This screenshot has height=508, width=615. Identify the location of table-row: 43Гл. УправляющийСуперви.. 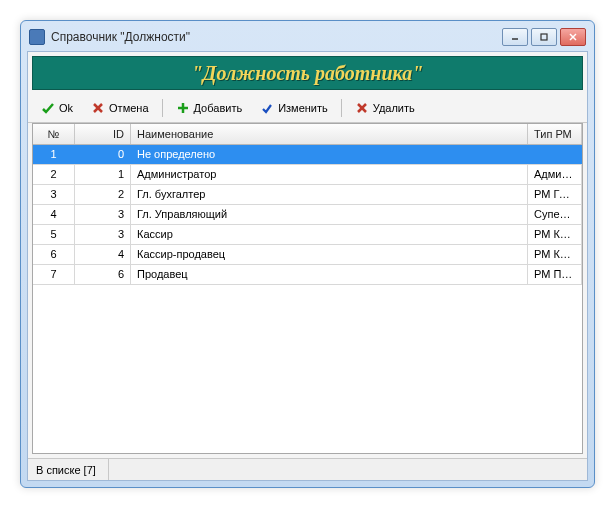
(308, 215).